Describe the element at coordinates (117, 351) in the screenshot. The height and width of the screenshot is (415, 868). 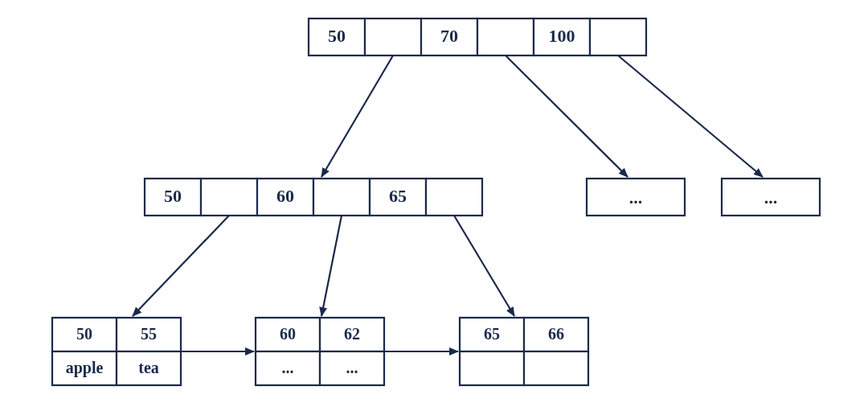
I see `leaf-node-0: 50 55 apple tea` at that location.